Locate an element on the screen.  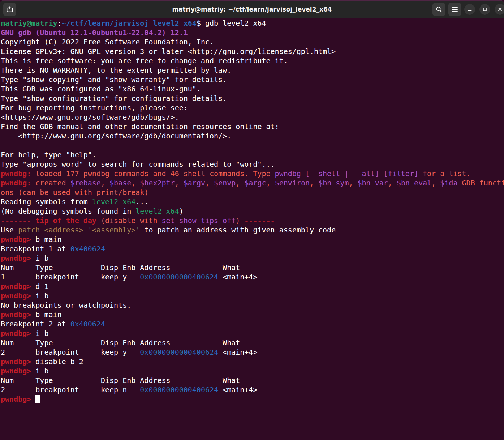
minimize-icon is located at coordinates (470, 9).